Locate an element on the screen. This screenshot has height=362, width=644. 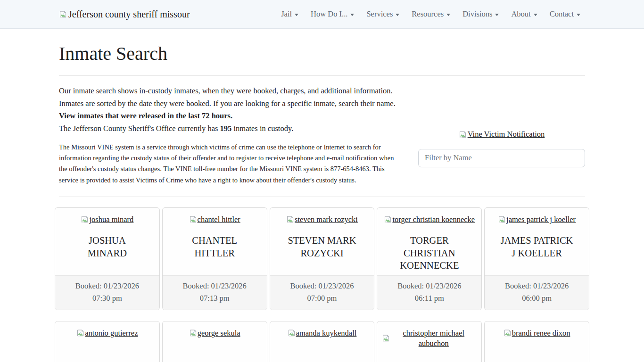
sidebar-column: Vine Victim Notification is located at coordinates (502, 135).